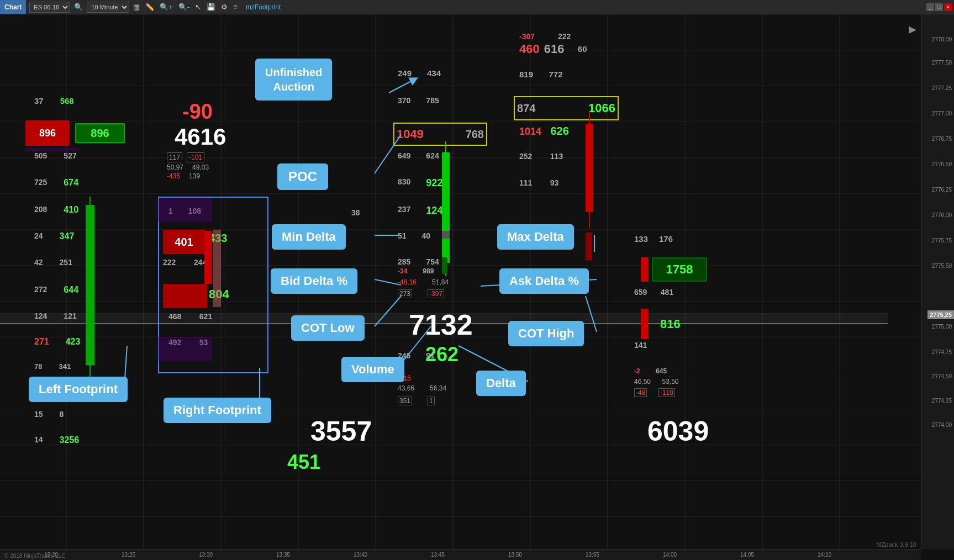  I want to click on timeframe-select: 10 Minute, so click(108, 7).